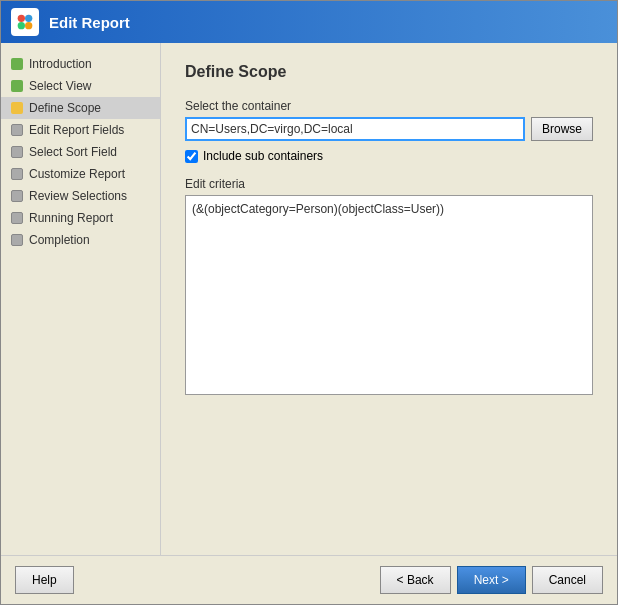 The image size is (618, 605). What do you see at coordinates (309, 580) in the screenshot?
I see `footer: Help < Back Next > Cancel` at bounding box center [309, 580].